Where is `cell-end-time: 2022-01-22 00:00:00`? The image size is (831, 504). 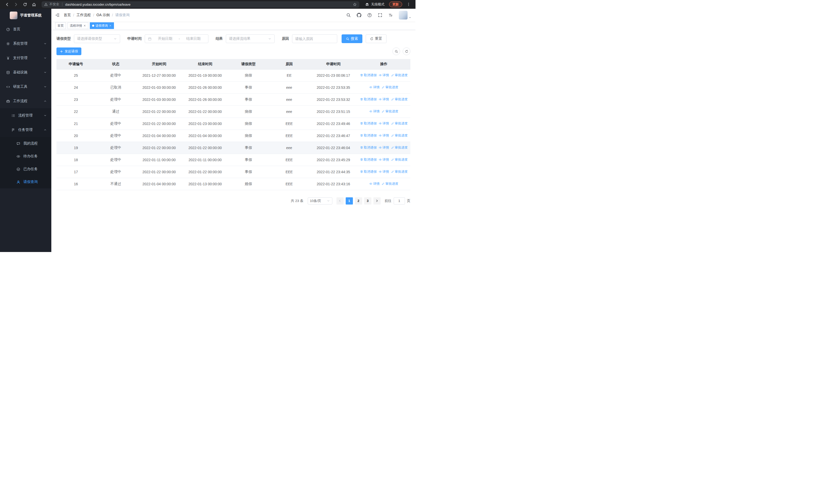 cell-end-time: 2022-01-22 00:00:00 is located at coordinates (205, 148).